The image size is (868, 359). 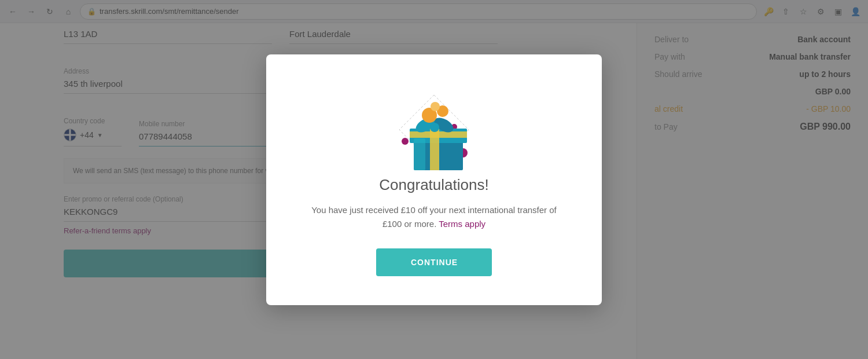 What do you see at coordinates (434, 262) in the screenshot?
I see `continue-button: CONTINUE` at bounding box center [434, 262].